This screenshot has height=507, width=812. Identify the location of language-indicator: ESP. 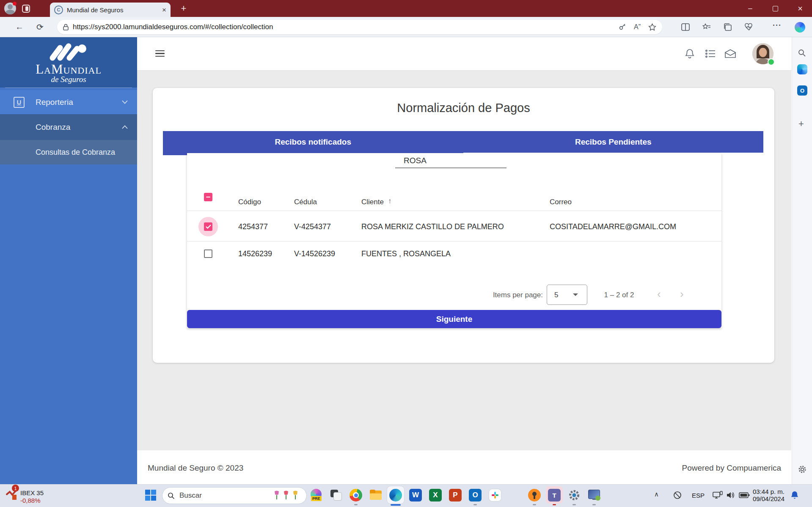
(698, 496).